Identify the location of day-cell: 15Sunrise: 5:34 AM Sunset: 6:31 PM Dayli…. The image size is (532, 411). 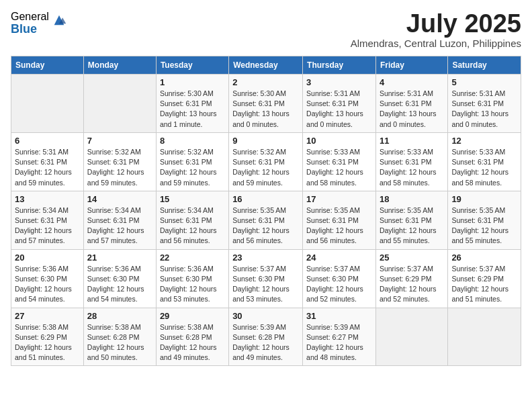
(192, 220).